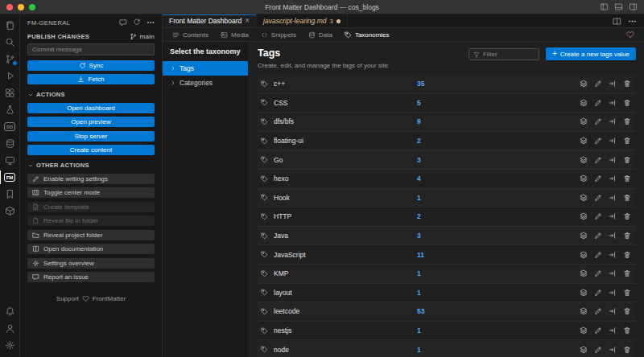 The image size is (644, 357). What do you see at coordinates (617, 21) in the screenshot?
I see `split-editor-icon` at bounding box center [617, 21].